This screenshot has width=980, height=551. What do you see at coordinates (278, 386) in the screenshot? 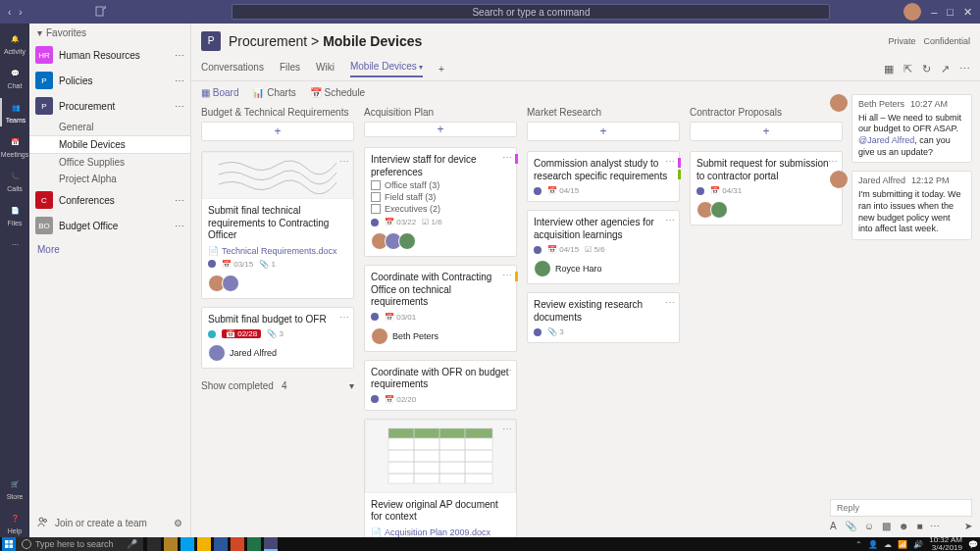
I see `show-completed-toggle: Show completed4▾` at bounding box center [278, 386].